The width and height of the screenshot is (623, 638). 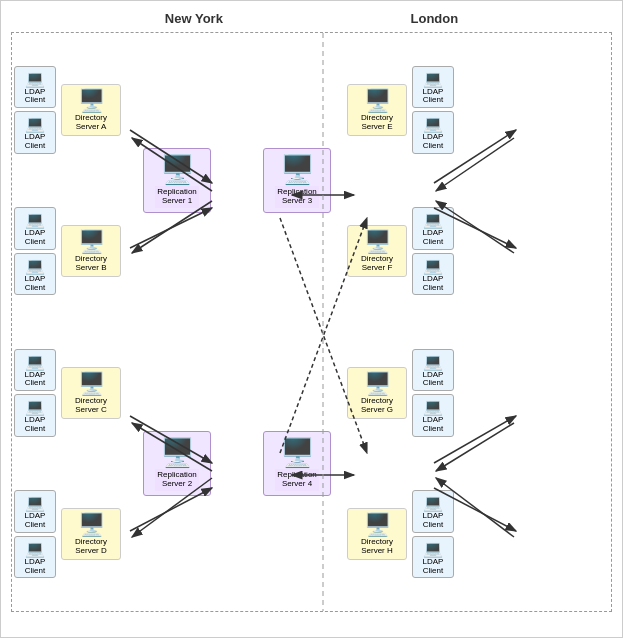 What do you see at coordinates (402, 534) in the screenshot?
I see `ds-h-group: 🖥️ Directory Server H 💻 LDAP Client 💻 LD…` at bounding box center [402, 534].